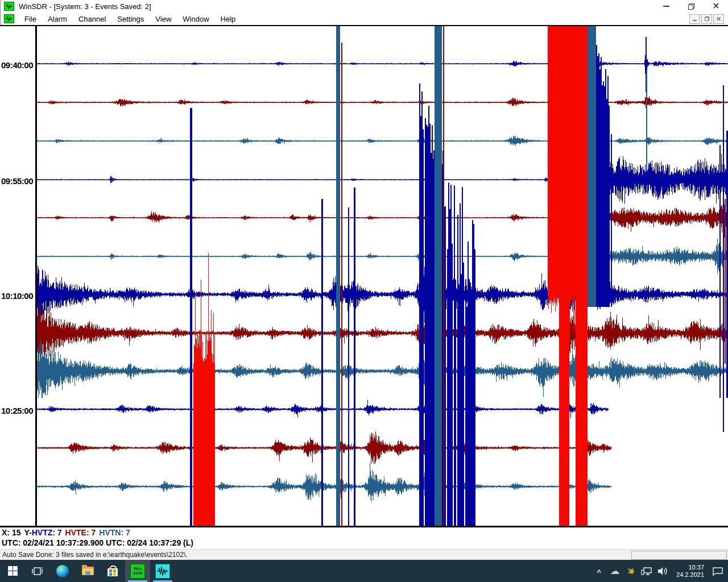 The image size is (728, 582). I want to click on task-view-button, so click(38, 571).